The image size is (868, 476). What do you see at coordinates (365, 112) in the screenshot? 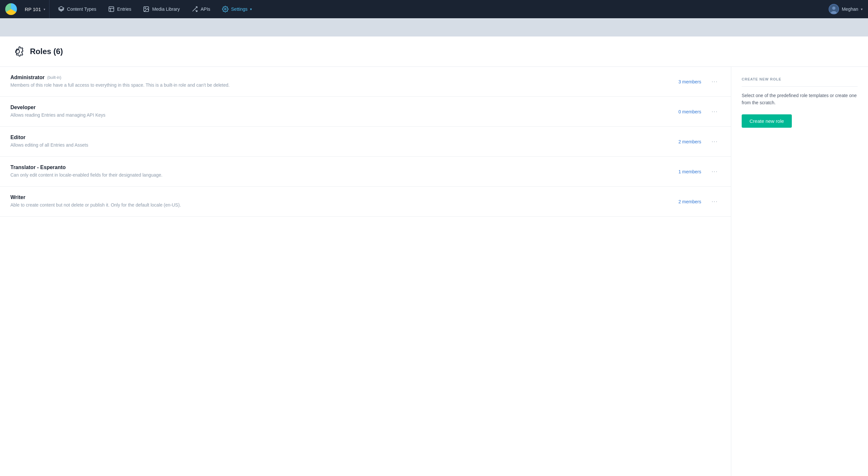
I see `role-row-developer: Developer Allows reading Entries and man…` at bounding box center [365, 112].